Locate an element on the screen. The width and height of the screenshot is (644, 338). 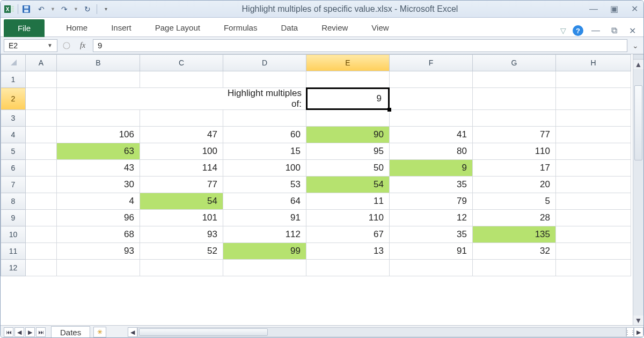
cell-B6: 43 is located at coordinates (99, 168).